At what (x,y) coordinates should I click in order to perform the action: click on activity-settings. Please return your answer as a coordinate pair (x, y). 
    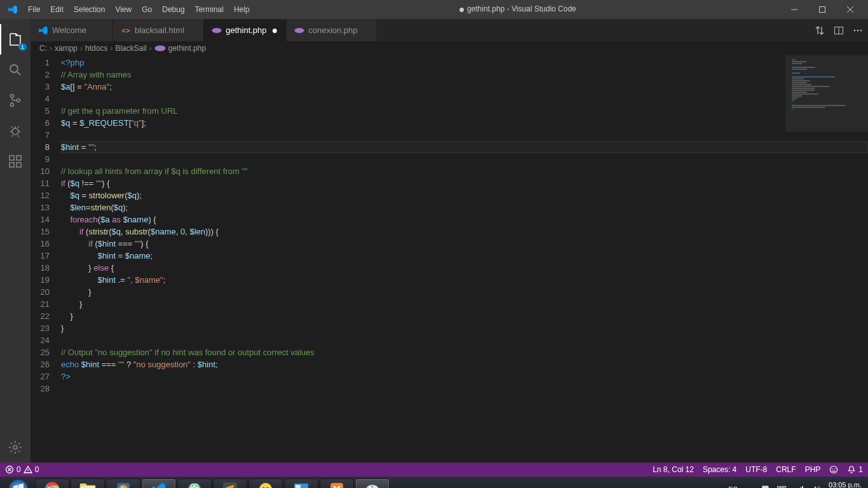
    Looking at the image, I should click on (15, 447).